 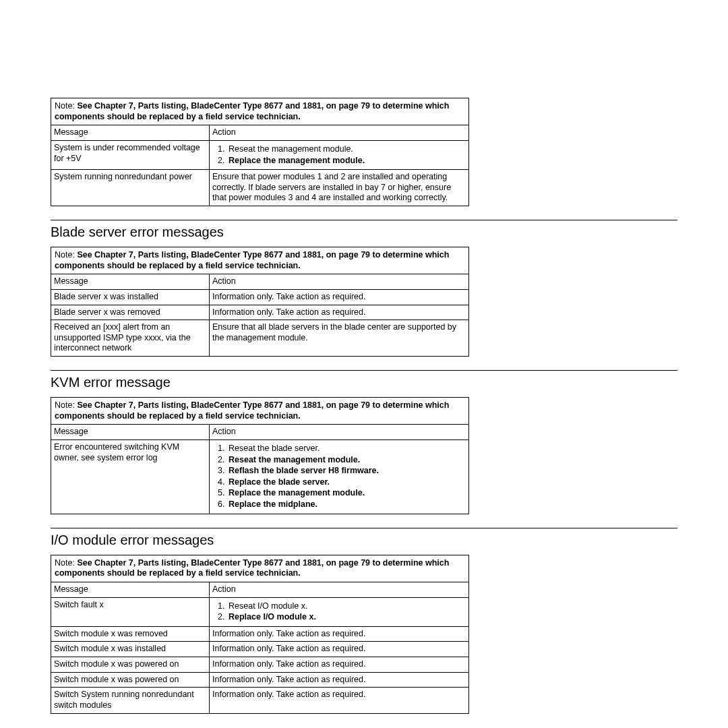 I want to click on section-voltage: Note: See Chapter 7, Parts listing, Blad…, so click(x=364, y=152).